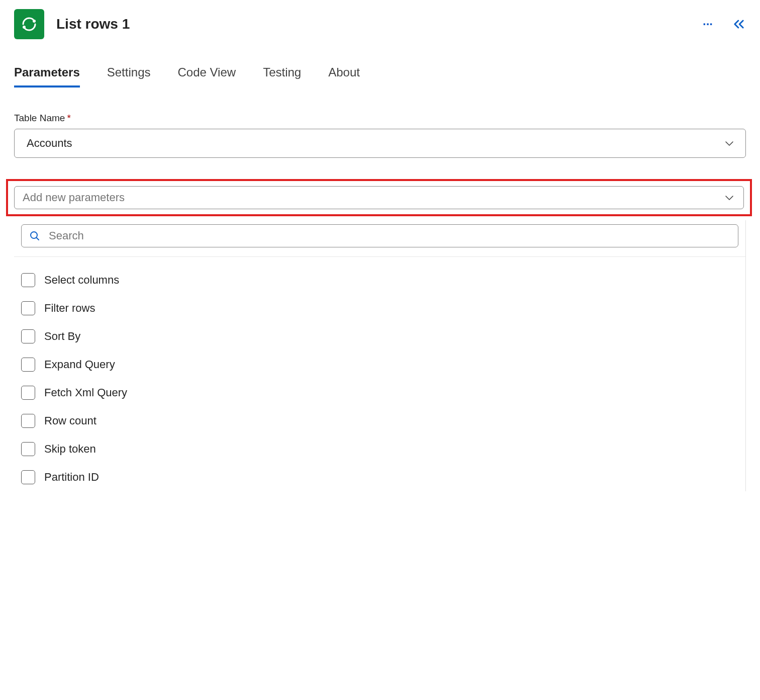 The height and width of the screenshot is (700, 760). I want to click on param-option-fetch-xml-query: Fetch Xml Query, so click(380, 393).